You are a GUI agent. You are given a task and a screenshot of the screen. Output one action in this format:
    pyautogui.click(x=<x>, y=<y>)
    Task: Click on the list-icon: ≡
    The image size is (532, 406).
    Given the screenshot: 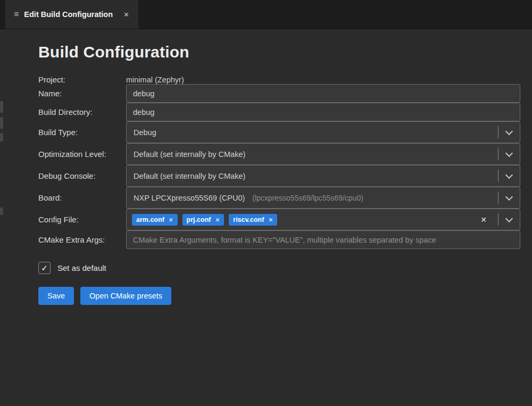 What is the action you would take?
    pyautogui.click(x=16, y=14)
    